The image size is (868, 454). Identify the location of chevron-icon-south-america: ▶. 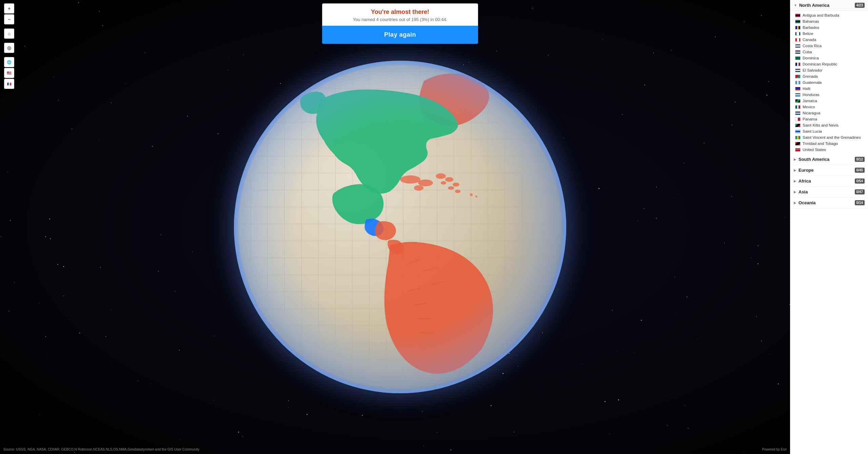
(795, 159).